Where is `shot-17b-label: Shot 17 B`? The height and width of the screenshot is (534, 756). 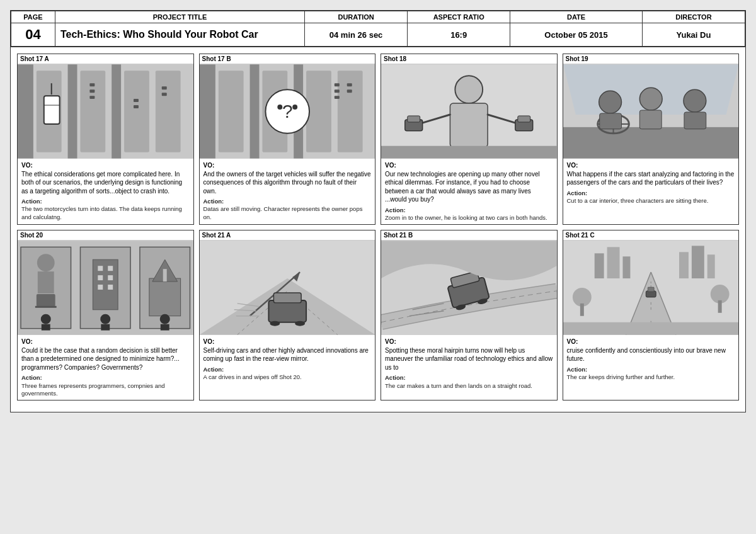
shot-17b-label: Shot 17 B is located at coordinates (287, 59).